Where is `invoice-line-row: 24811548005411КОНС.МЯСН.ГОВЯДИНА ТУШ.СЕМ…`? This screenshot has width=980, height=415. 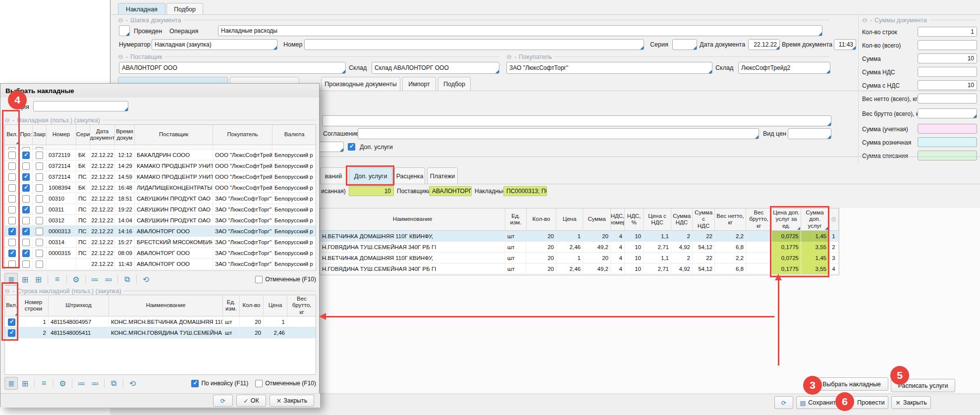 invoice-line-row: 24811548005411КОНС.МЯСН.ГОВЯДИНА ТУШ.СЕМ… is located at coordinates (161, 333).